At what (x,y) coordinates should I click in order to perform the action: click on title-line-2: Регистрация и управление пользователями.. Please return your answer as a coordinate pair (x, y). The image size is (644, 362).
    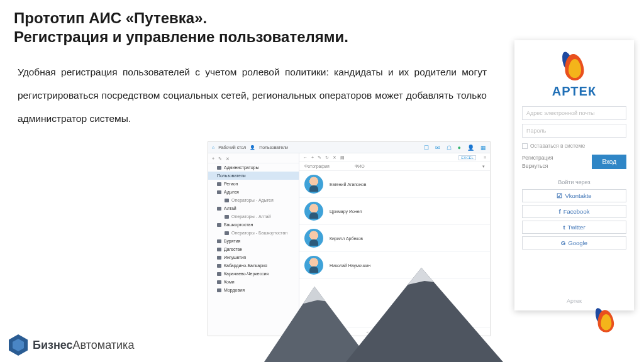
    Looking at the image, I should click on (181, 36).